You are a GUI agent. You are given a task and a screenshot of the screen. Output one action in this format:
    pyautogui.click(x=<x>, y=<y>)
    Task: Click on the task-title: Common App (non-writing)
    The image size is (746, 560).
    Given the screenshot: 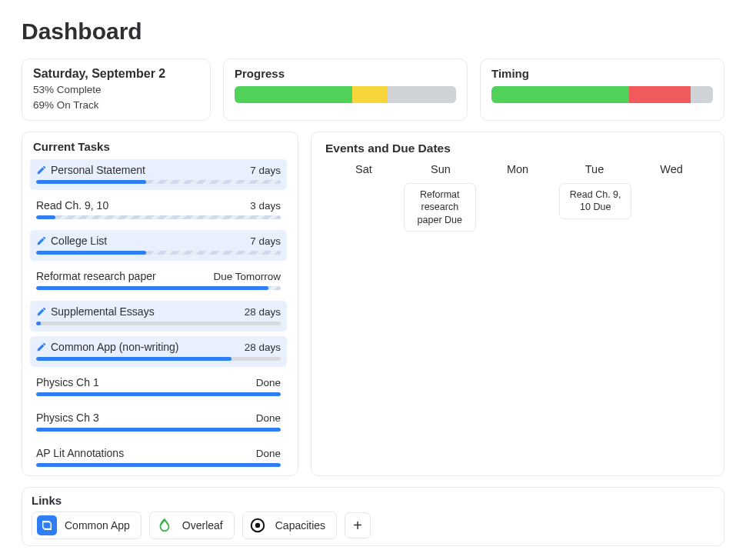 What is the action you would take?
    pyautogui.click(x=115, y=347)
    